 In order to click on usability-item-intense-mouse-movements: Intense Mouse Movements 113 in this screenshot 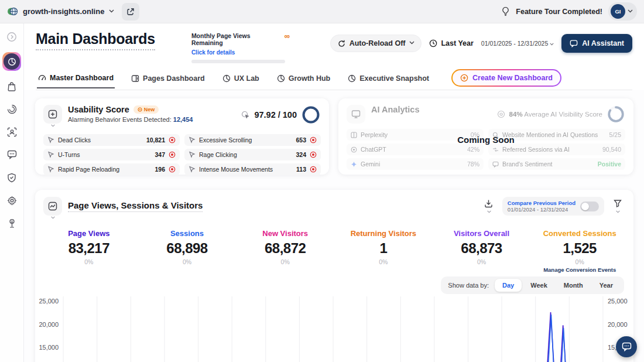, I will do `click(253, 169)`.